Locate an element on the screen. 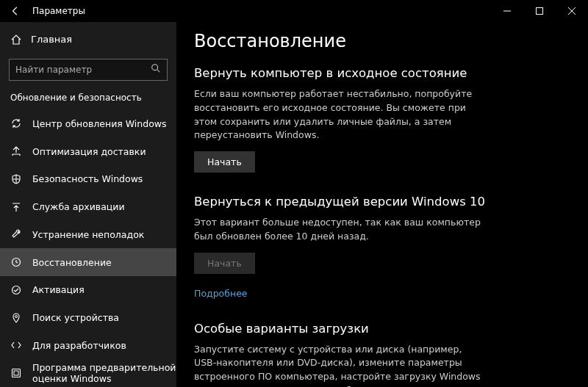  section-title: Особые варианты загрузки is located at coordinates (382, 329).